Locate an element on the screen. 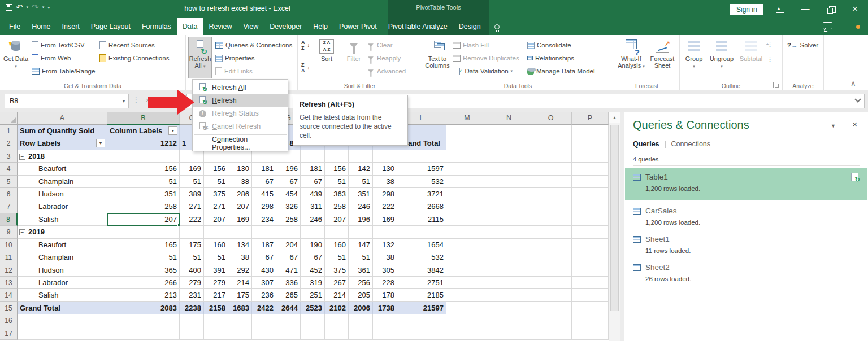 This screenshot has width=868, height=341. cell-C4: 169 is located at coordinates (192, 169).